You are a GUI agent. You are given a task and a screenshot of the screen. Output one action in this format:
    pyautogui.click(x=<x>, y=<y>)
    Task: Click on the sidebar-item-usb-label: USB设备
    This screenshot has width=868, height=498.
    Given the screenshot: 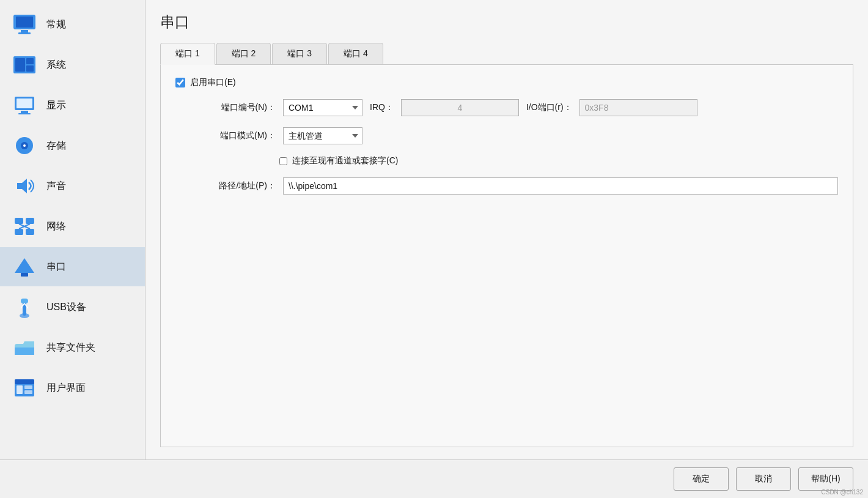 What is the action you would take?
    pyautogui.click(x=66, y=307)
    